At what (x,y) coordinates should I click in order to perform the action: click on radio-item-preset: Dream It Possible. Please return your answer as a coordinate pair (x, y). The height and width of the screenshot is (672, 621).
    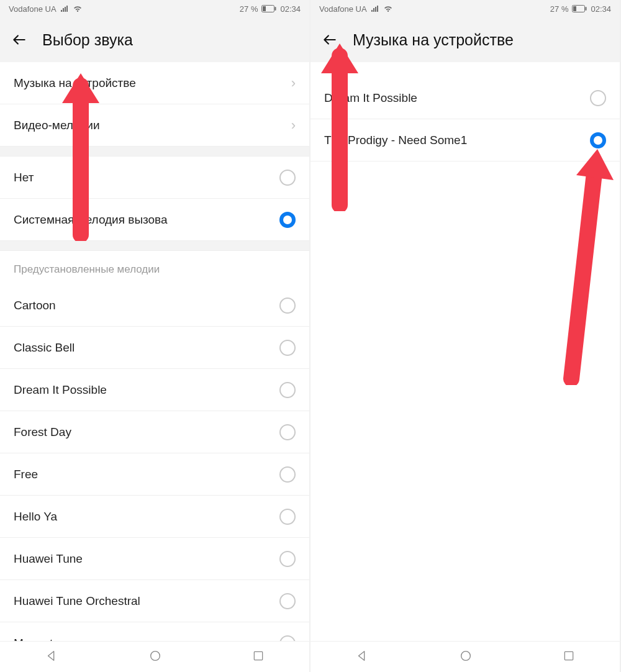
    Looking at the image, I should click on (155, 390).